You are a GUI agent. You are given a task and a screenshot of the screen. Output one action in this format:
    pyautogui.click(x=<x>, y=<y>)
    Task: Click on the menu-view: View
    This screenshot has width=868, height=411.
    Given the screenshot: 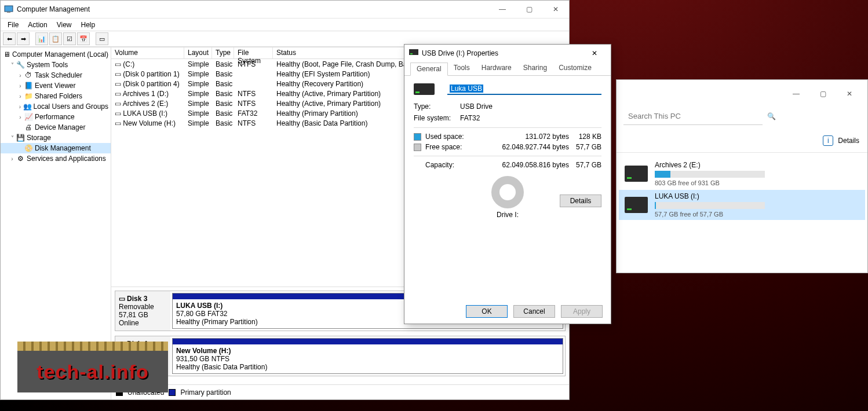 What is the action you would take?
    pyautogui.click(x=64, y=25)
    